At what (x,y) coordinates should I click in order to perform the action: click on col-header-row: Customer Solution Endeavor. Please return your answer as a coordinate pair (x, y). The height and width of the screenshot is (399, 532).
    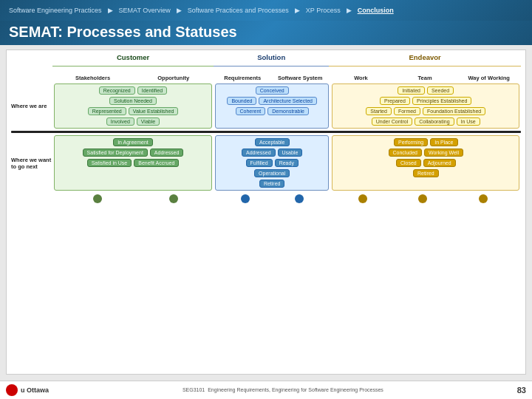
    Looking at the image, I should click on (266, 60).